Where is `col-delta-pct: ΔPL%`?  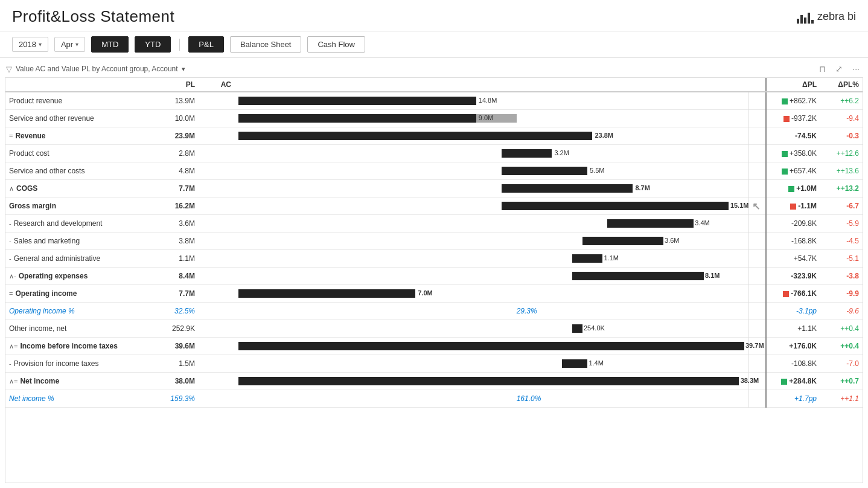
col-delta-pct: ΔPL% is located at coordinates (841, 85).